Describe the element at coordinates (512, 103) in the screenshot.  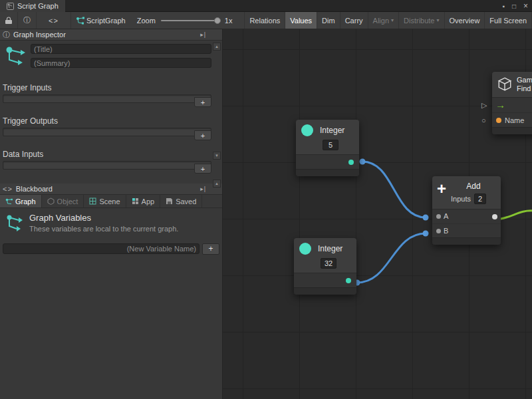
I see `find-node: Game Find ▷ → ○ Name` at that location.